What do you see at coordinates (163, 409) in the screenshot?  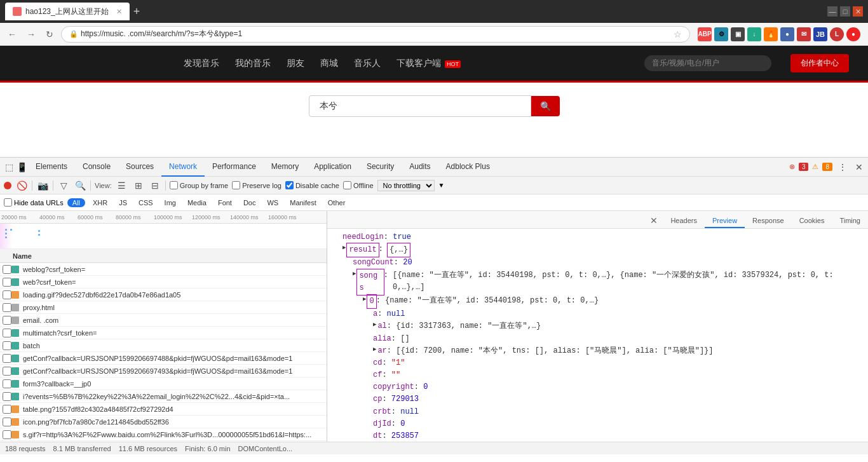 I see `list-item: table.png?1557df82c4302a48485f72cf927292…` at bounding box center [163, 409].